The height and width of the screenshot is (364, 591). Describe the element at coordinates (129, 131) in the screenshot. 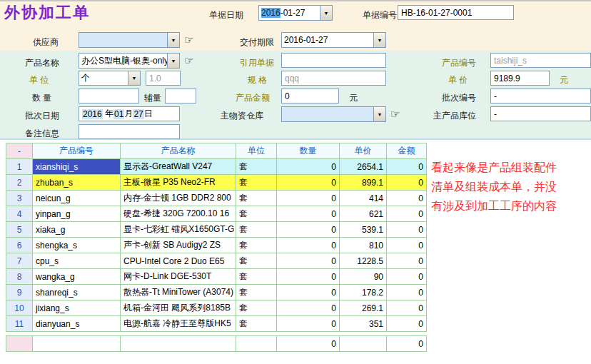

I see `remark-input` at that location.